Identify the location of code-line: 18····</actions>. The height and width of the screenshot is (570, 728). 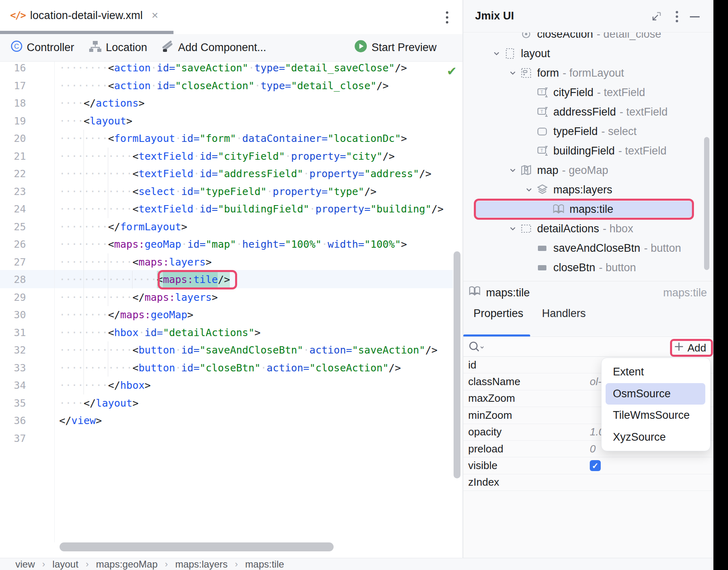
(231, 103).